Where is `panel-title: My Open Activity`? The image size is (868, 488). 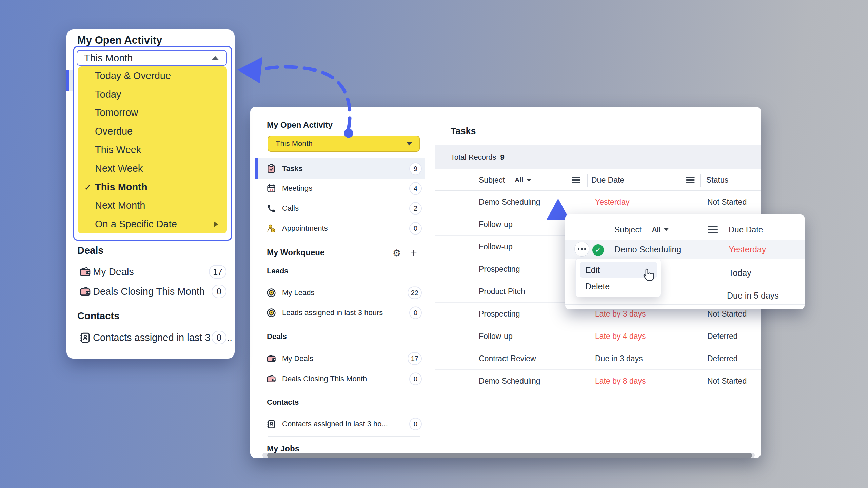 panel-title: My Open Activity is located at coordinates (120, 40).